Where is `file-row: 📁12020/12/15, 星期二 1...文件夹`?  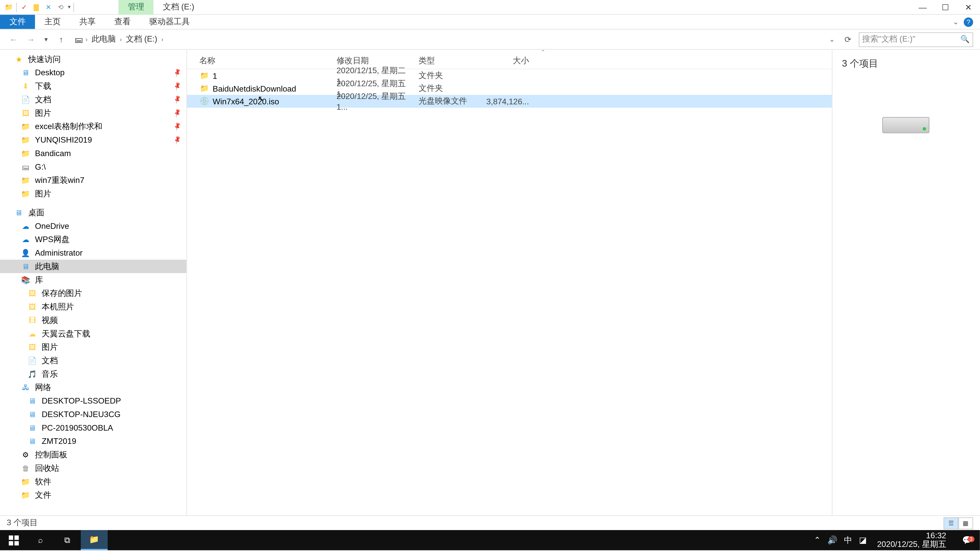
file-row: 📁12020/12/15, 星期二 1...文件夹 is located at coordinates (509, 76).